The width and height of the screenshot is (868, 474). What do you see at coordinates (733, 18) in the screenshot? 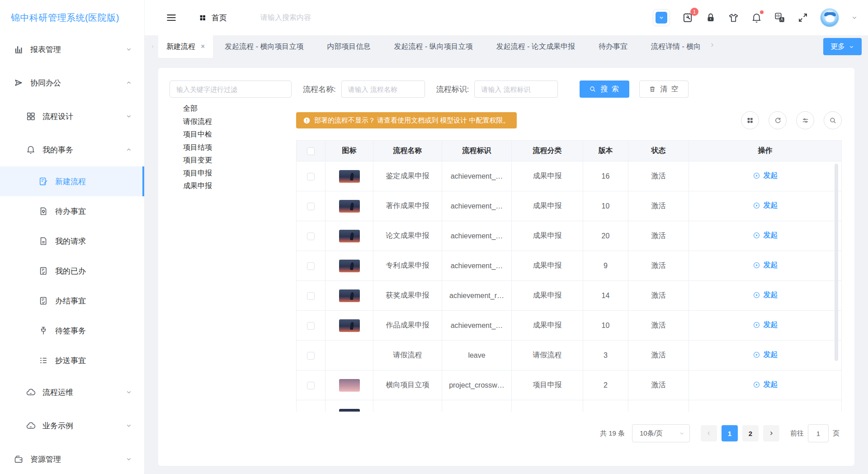
I see `theme-button` at bounding box center [733, 18].